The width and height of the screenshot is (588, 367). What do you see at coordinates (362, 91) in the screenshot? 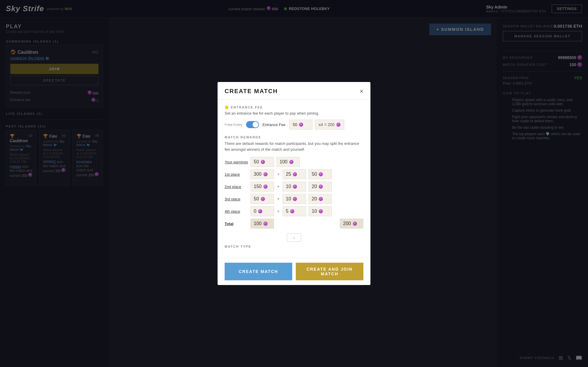
I see `modal-close-button: ×` at bounding box center [362, 91].